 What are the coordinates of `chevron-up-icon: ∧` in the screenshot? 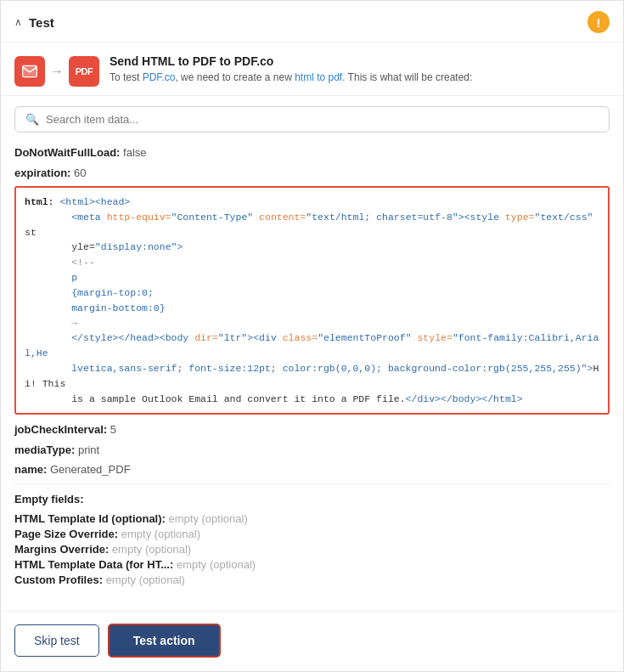 It's located at (19, 22).